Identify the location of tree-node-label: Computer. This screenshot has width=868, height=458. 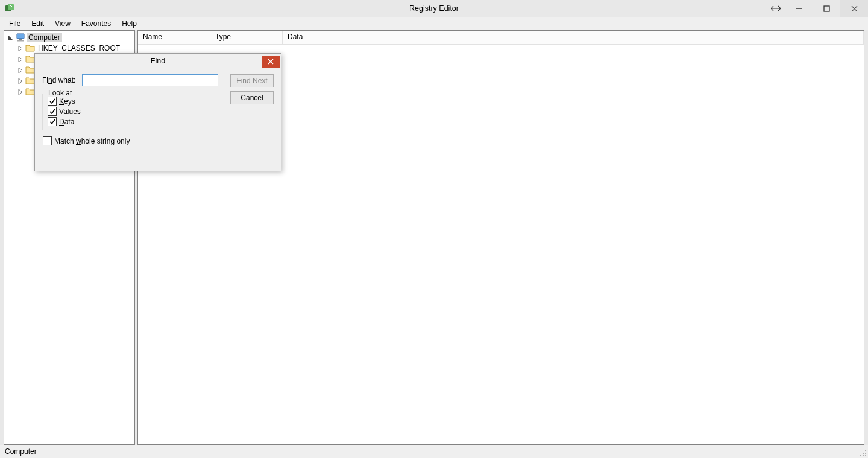
(45, 37).